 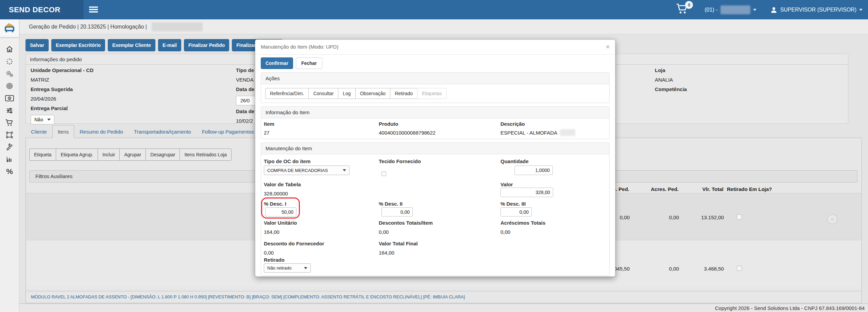 What do you see at coordinates (435, 47) in the screenshot?
I see `modal-header: Manutenção do Item (Modo: UPD) ×` at bounding box center [435, 47].